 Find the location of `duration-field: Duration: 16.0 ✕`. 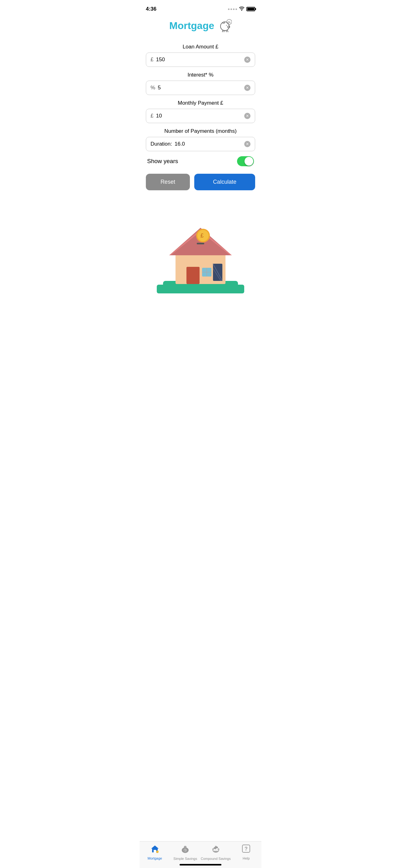

duration-field: Duration: 16.0 ✕ is located at coordinates (201, 144).